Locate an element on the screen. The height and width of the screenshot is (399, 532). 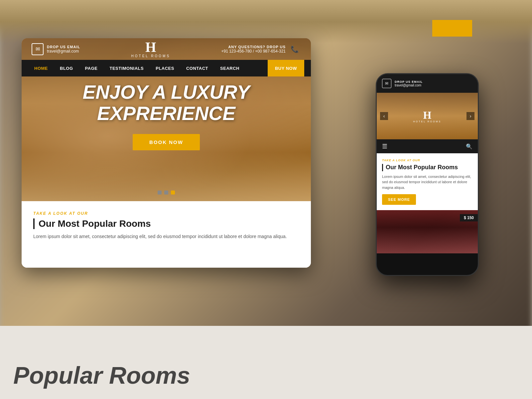
mobile-envelope-icon: ✉ is located at coordinates (387, 83).